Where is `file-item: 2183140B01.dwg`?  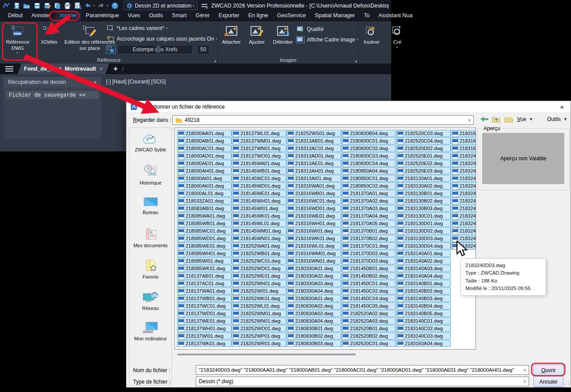 file-item: 2183140B01.dwg is located at coordinates (423, 283).